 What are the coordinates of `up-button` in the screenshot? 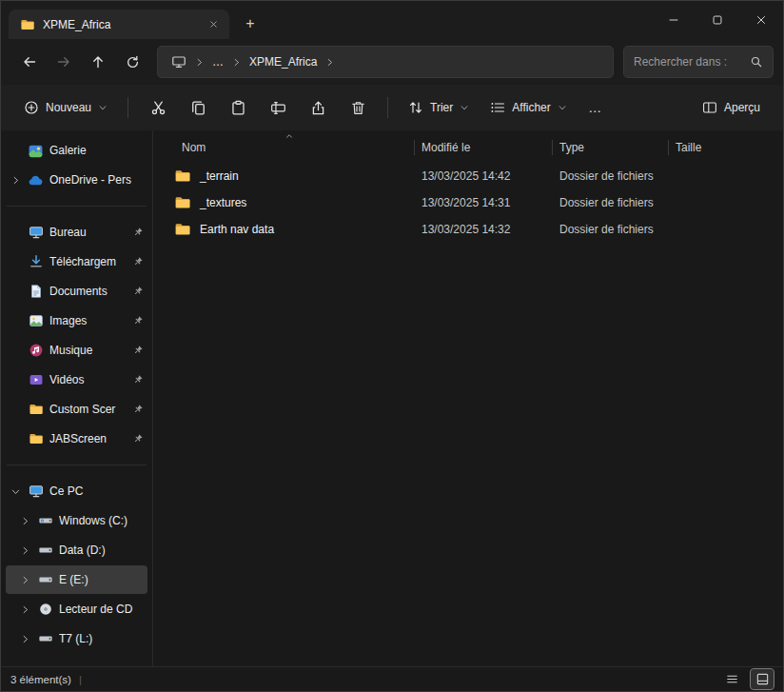 It's located at (98, 62).